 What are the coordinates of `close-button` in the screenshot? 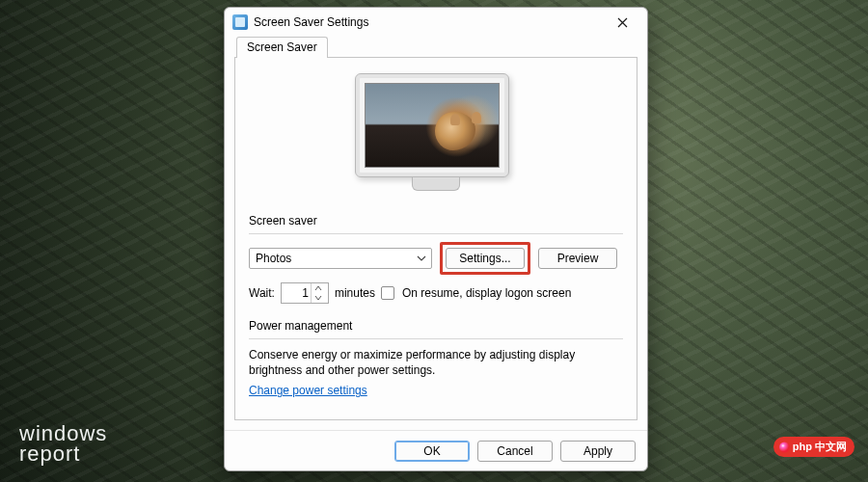 It's located at (622, 22).